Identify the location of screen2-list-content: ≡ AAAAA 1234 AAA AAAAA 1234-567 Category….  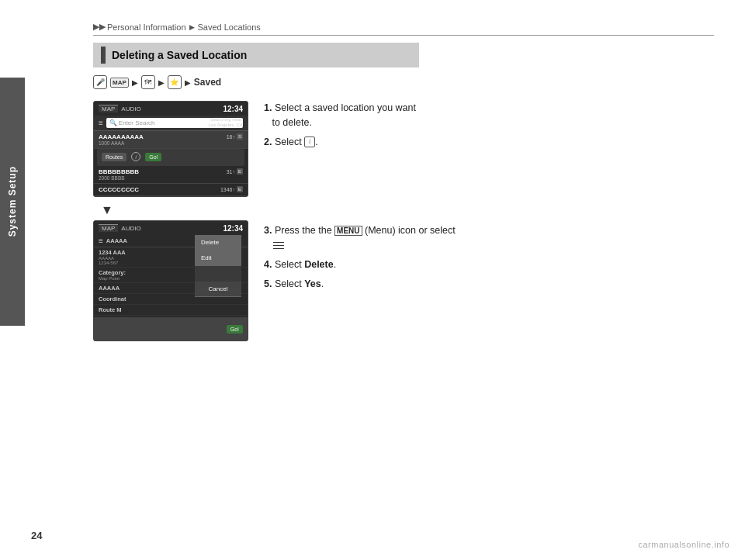
(171, 288).